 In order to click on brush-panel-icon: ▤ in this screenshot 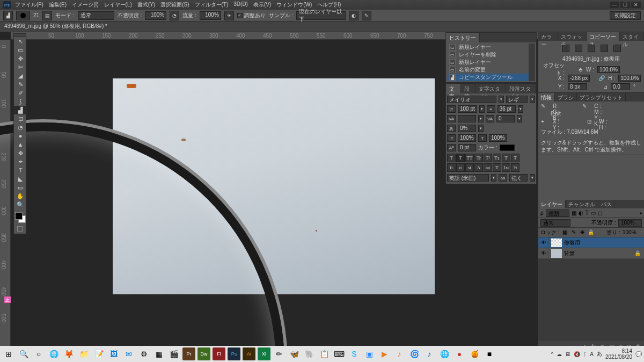, I will do `click(47, 16)`.